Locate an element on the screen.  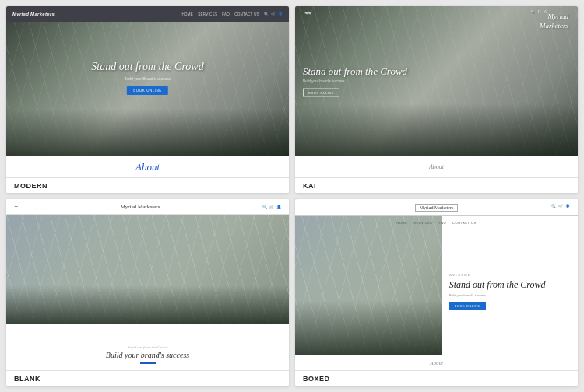
blank-search-icon: 🔍 is located at coordinates (265, 207).